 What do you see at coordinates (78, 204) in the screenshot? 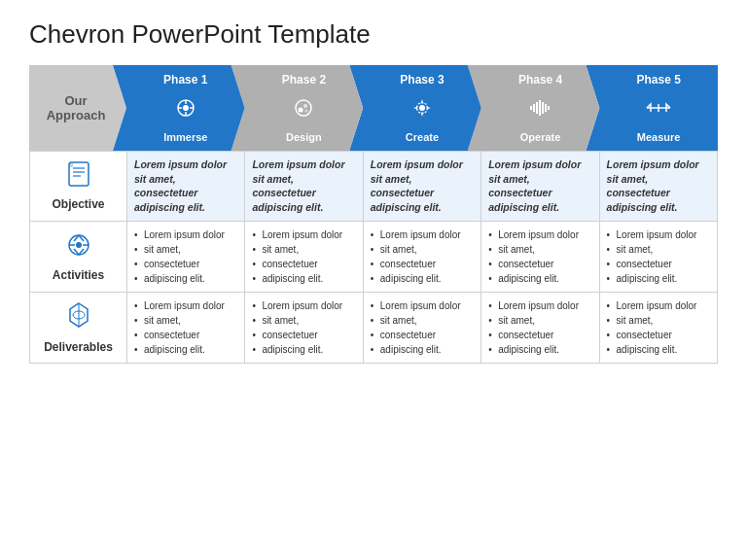
I see `objective-label: Objective` at bounding box center [78, 204].